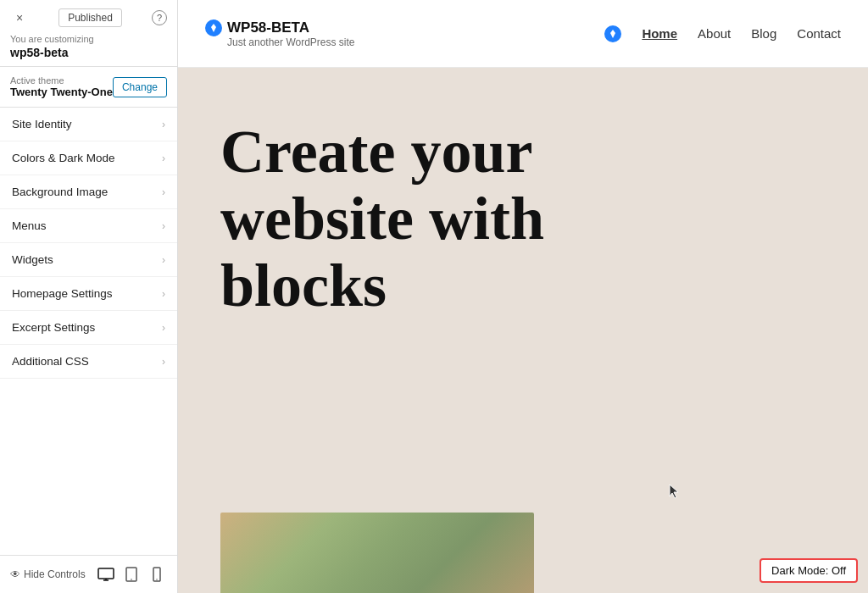 This screenshot has height=593, width=868. What do you see at coordinates (214, 28) in the screenshot?
I see `brand-logo-dot` at bounding box center [214, 28].